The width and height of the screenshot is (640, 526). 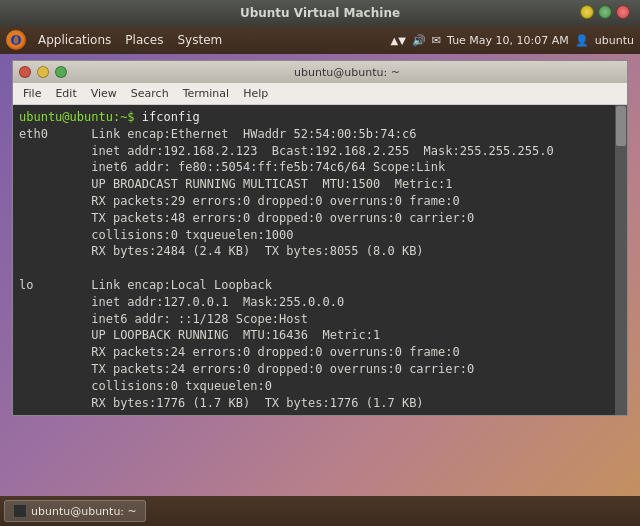 What do you see at coordinates (150, 94) in the screenshot?
I see `menu-search: Search` at bounding box center [150, 94].